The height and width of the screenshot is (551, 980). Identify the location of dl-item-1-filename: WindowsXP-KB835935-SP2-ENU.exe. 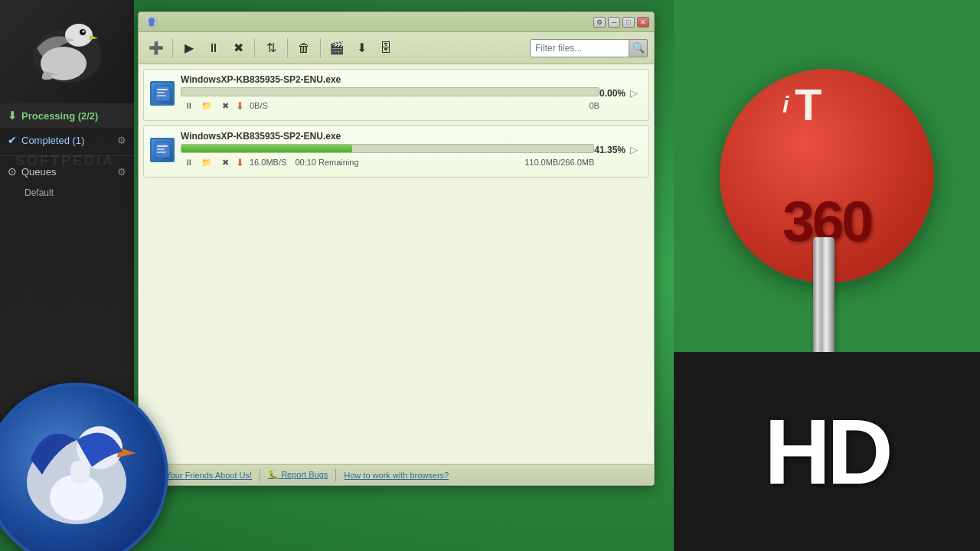
(390, 80).